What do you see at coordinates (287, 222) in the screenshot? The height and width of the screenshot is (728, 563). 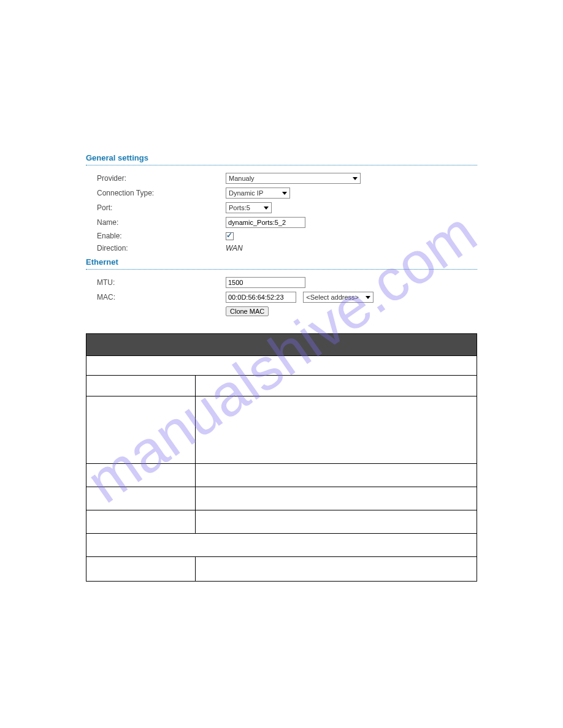 I see `row-name: Name:` at bounding box center [287, 222].